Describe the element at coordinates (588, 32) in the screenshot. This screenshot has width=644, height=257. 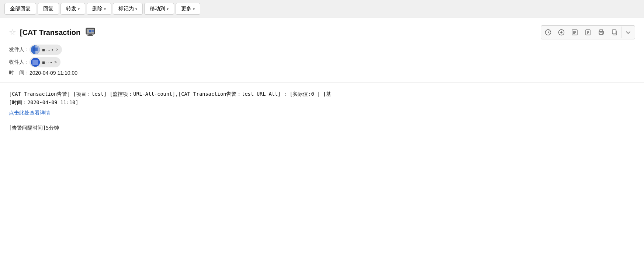
I see `doc-icon-button` at that location.